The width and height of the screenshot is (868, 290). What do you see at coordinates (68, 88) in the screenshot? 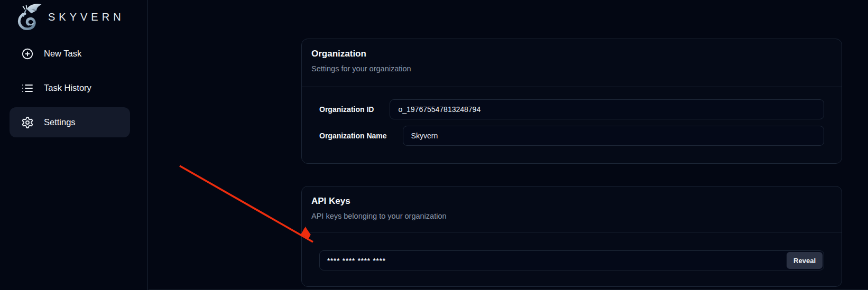
I see `sidebar-item-label: Task History` at bounding box center [68, 88].